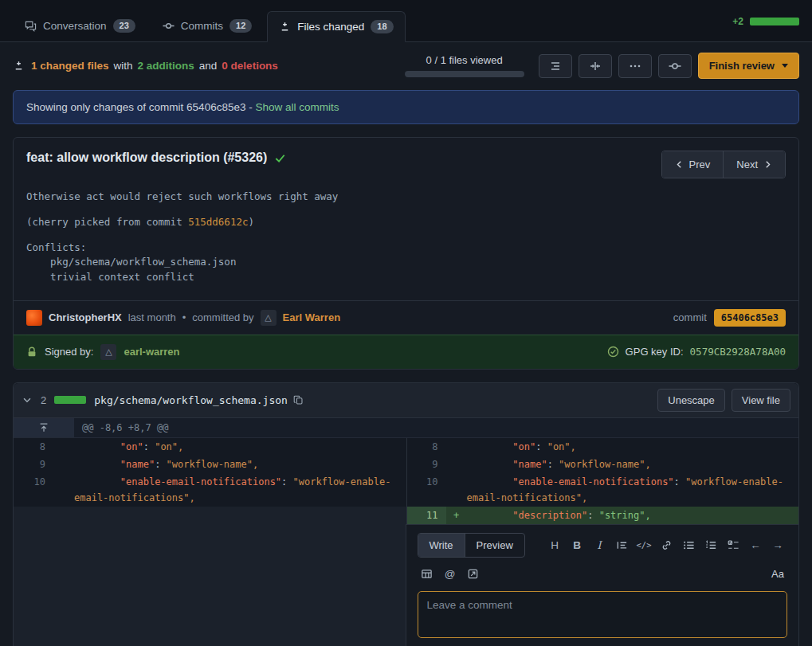 The image size is (812, 646). Describe the element at coordinates (75, 25) in the screenshot. I see `tab-label: Conversation` at that location.